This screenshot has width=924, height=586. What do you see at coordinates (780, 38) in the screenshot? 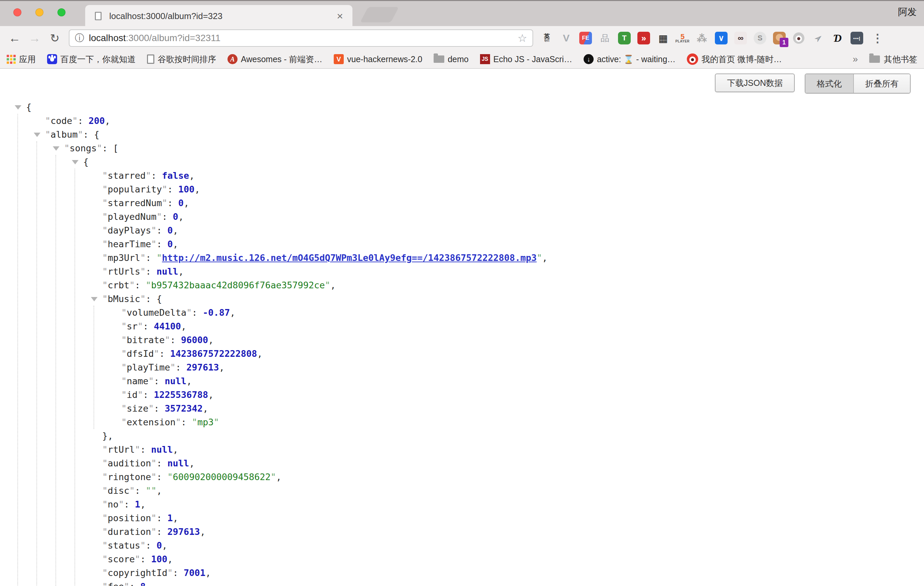
I see `monkey-extension-icon: 1` at bounding box center [780, 38].